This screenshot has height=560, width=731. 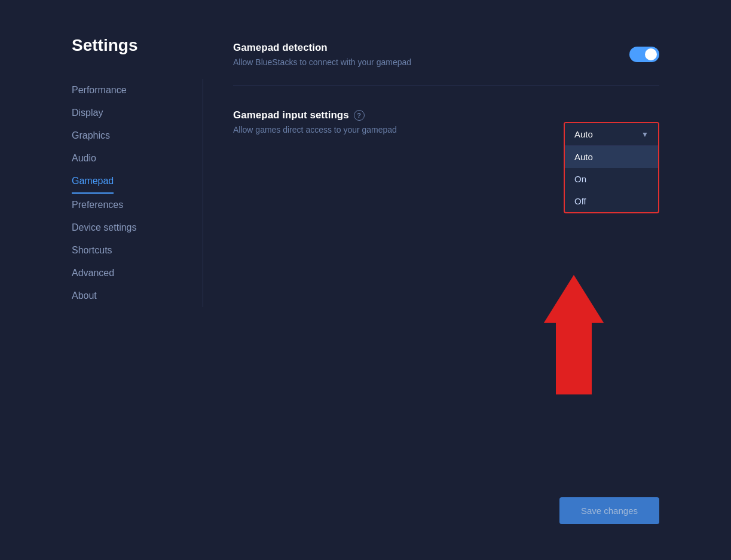 I want to click on sidebar-item-graphics: Graphics, so click(x=128, y=136).